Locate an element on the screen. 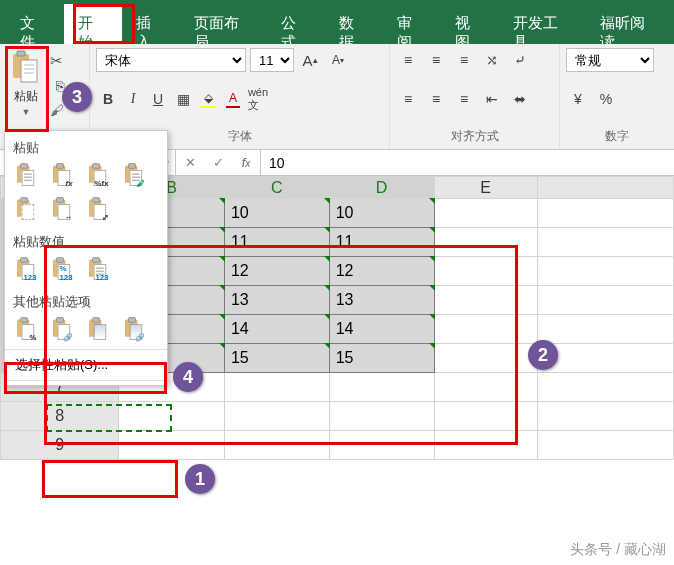 The image size is (674, 565). font-color-button: A is located at coordinates (233, 99).